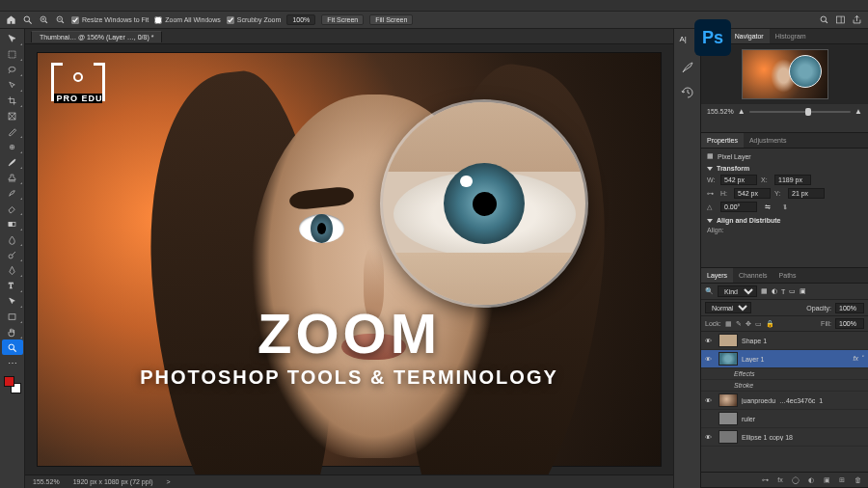  Describe the element at coordinates (342, 19) in the screenshot. I see `fit-screen-button: Fit Screen` at that location.